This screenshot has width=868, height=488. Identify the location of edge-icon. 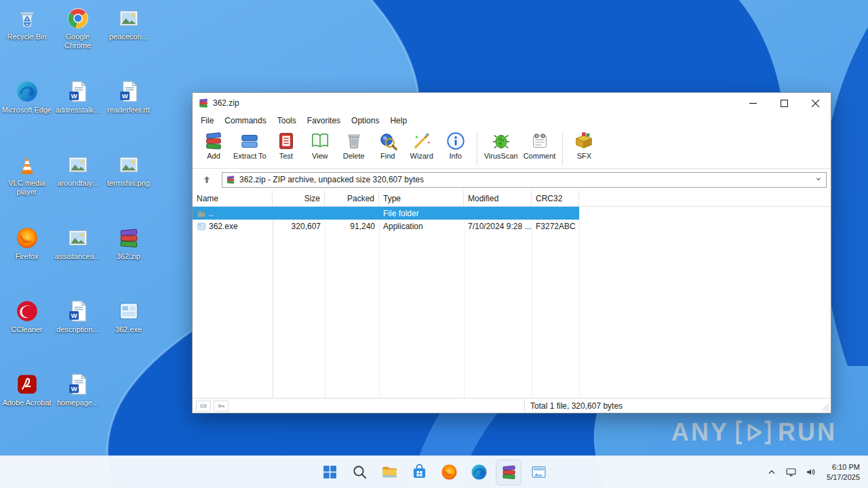
(479, 472).